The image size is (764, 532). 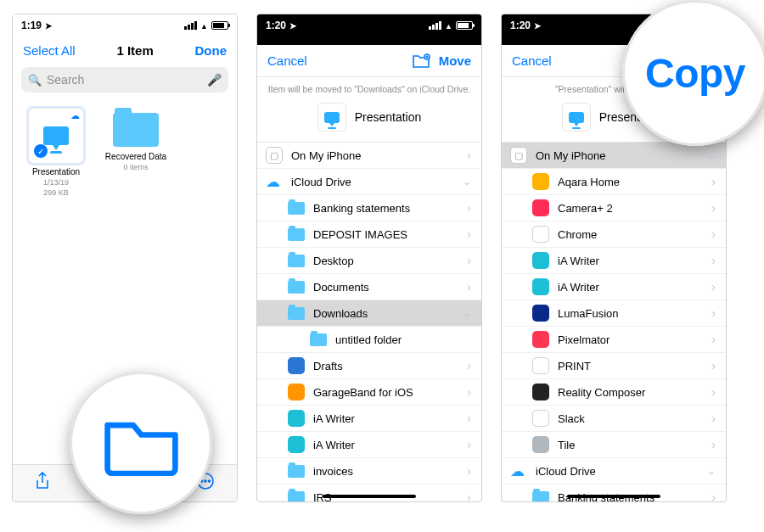 What do you see at coordinates (369, 314) in the screenshot?
I see `location-row: Downloads⌄` at bounding box center [369, 314].